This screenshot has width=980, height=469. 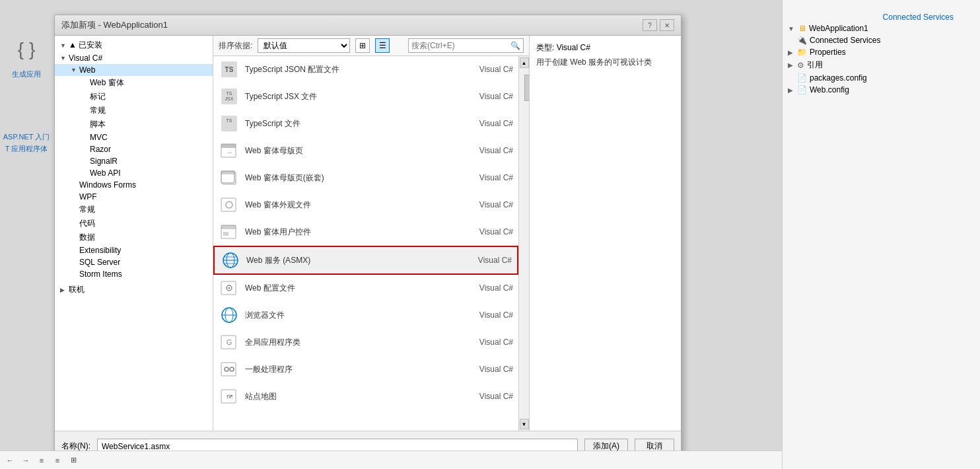 What do you see at coordinates (63, 290) in the screenshot?
I see `tree-online-arrow` at bounding box center [63, 290].